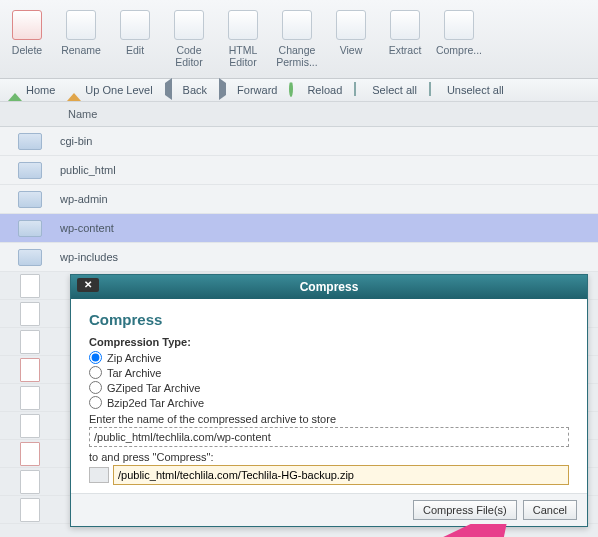 Image resolution: width=598 pixels, height=537 pixels. Describe the element at coordinates (96, 402) in the screenshot. I see `radio-bzip2` at that location.